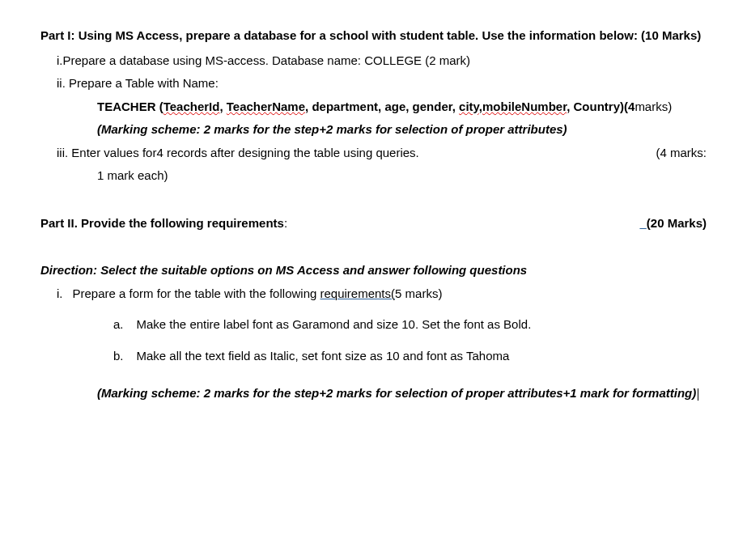 This screenshot has height=560, width=747. What do you see at coordinates (374, 84) in the screenshot?
I see `part1-item-ii: ii. Prepare a Table with Name:` at bounding box center [374, 84].